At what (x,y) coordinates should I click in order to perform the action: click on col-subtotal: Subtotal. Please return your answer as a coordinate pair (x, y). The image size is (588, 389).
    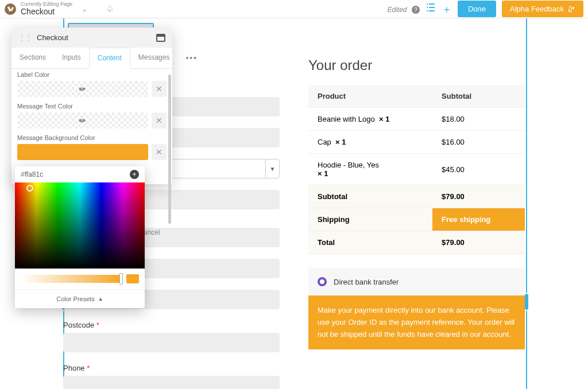
    Looking at the image, I should click on (479, 96).